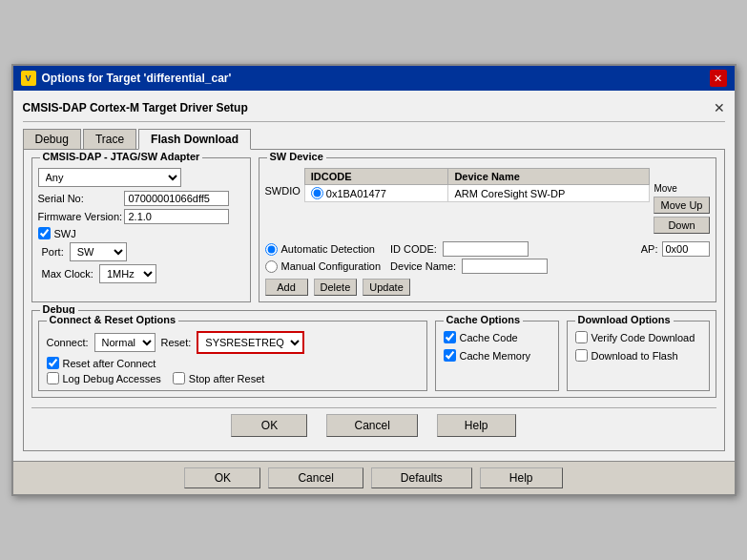  I want to click on cache-code-checkbox, so click(450, 338).